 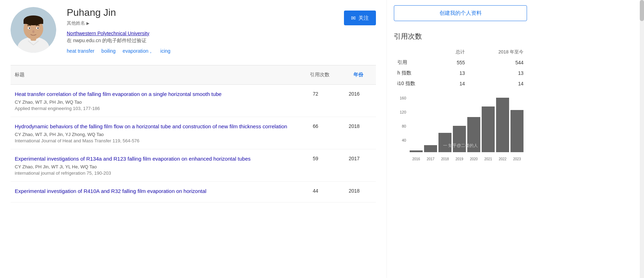 What do you see at coordinates (155, 101) in the screenshot?
I see `paper-info: Heat transfer correlation of the falling…` at bounding box center [155, 101].